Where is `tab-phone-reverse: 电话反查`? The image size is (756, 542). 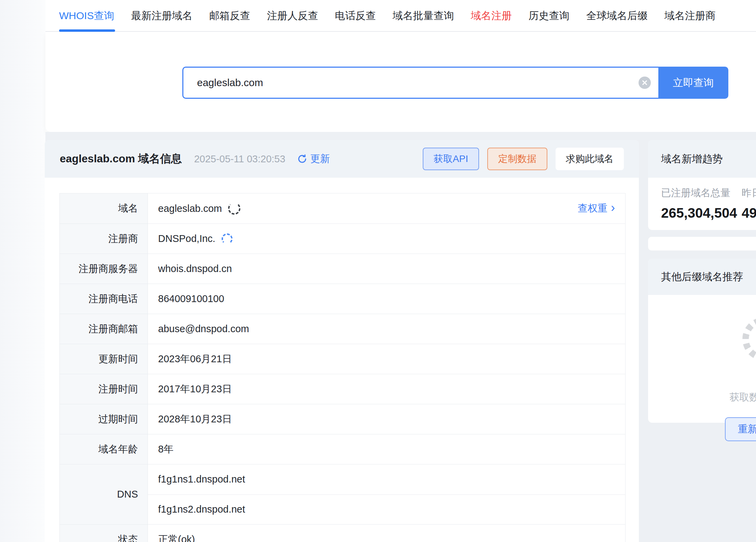 tab-phone-reverse: 电话反查 is located at coordinates (355, 16).